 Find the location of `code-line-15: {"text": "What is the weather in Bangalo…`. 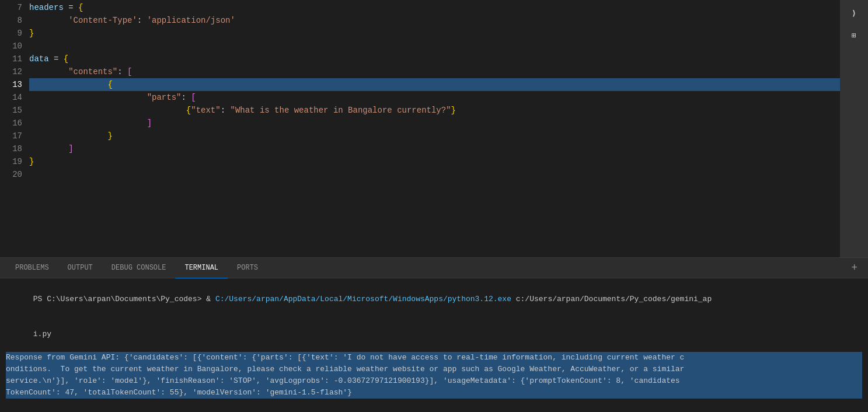

code-line-15: {"text": "What is the weather in Bangalo… is located at coordinates (448, 110).